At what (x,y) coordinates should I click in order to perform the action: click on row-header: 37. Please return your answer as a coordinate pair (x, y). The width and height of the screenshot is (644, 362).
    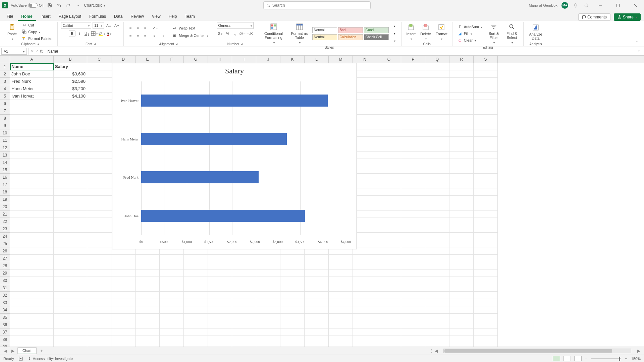
    Looking at the image, I should click on (5, 332).